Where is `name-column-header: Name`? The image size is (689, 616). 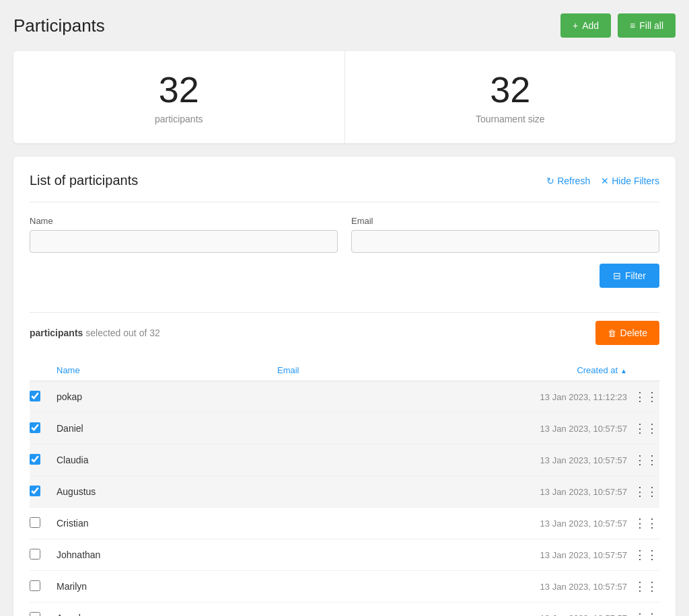 name-column-header: Name is located at coordinates (167, 370).